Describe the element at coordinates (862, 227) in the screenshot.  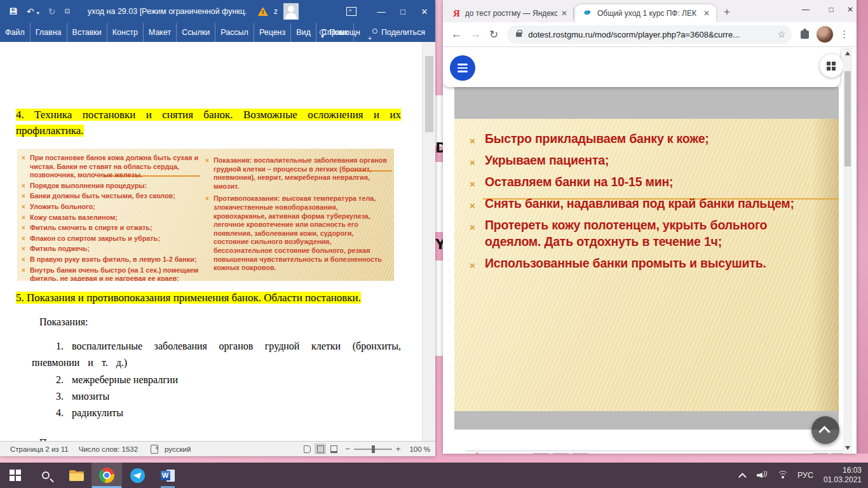
I see `desktop-strip-right` at that location.